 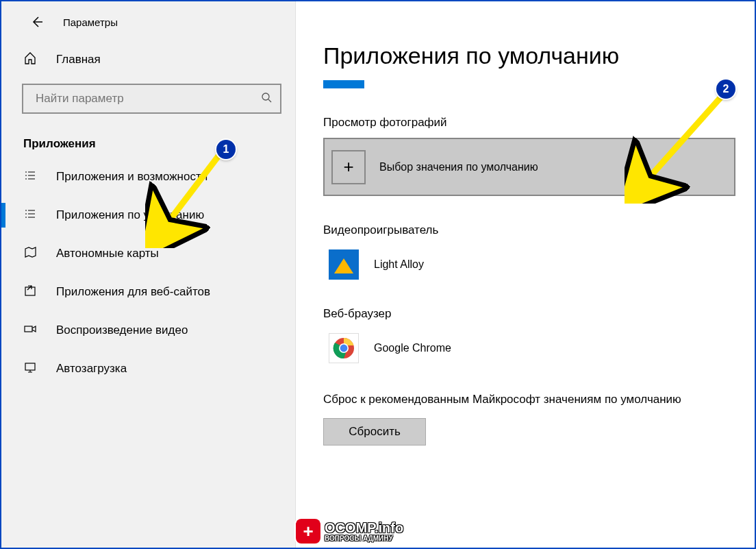 I want to click on reset-button-label: Сбросить, so click(x=375, y=432).